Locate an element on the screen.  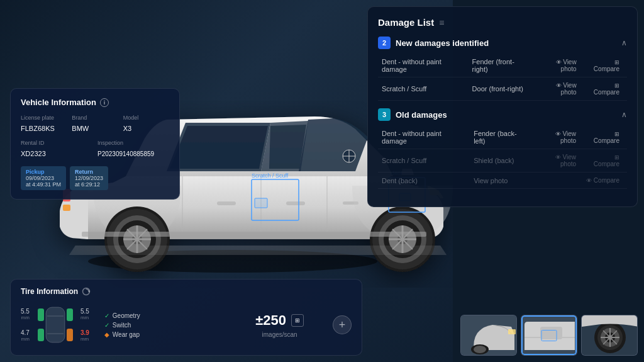
return-time: at 6:29:12 is located at coordinates (87, 184).